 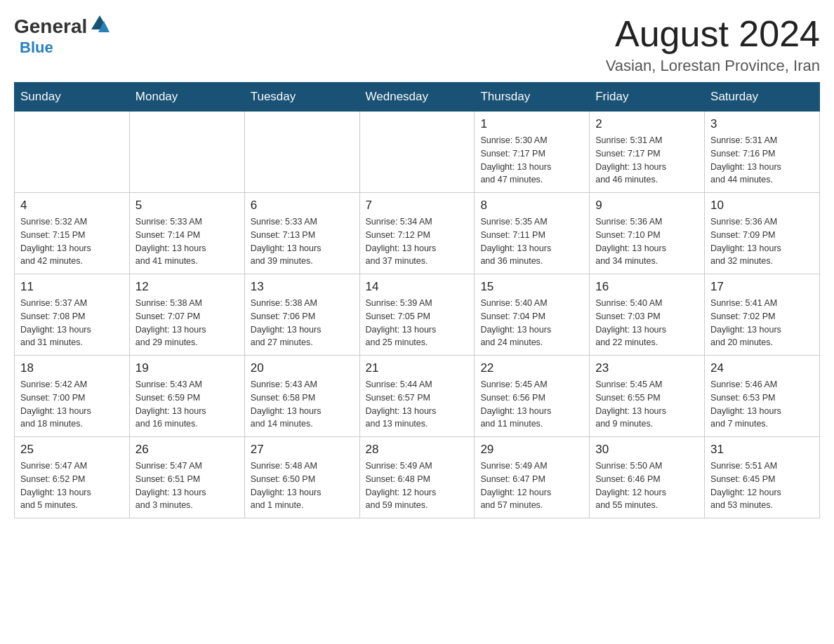 I want to click on day-info: Sunrise: 5:45 AMSunset: 6:55 PMDaylight:…, so click(x=647, y=404).